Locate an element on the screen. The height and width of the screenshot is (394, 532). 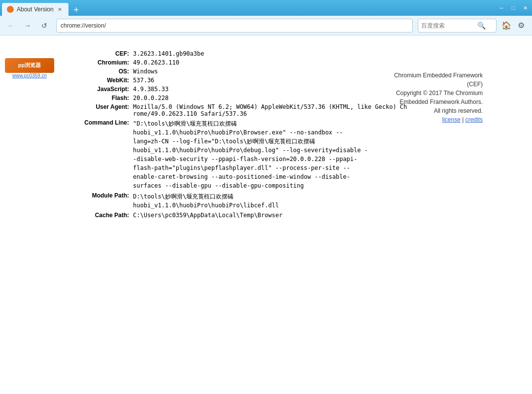
license-link: license is located at coordinates (451, 120).